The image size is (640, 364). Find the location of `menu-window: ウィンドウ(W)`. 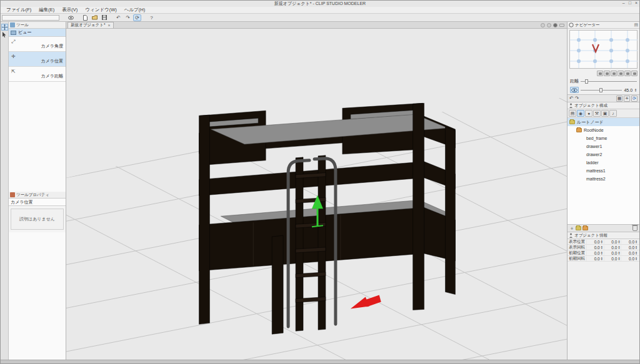

menu-window: ウィンドウ(W) is located at coordinates (101, 10).